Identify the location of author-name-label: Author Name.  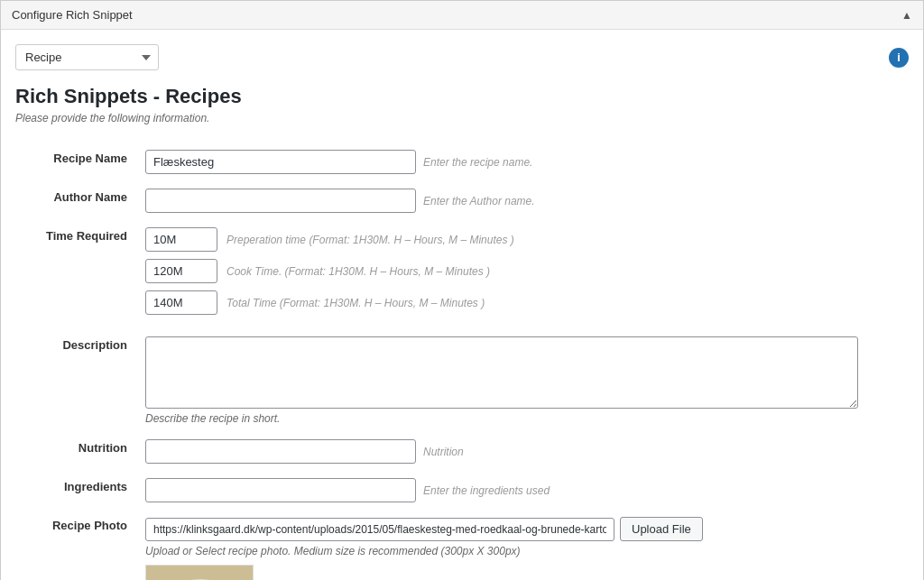
(79, 200).